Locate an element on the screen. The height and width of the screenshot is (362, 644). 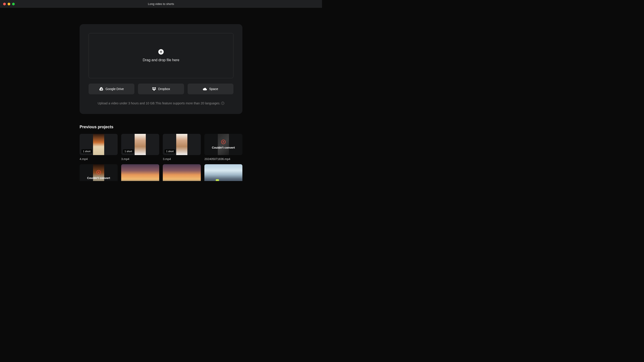
google-drive-icon is located at coordinates (101, 89).